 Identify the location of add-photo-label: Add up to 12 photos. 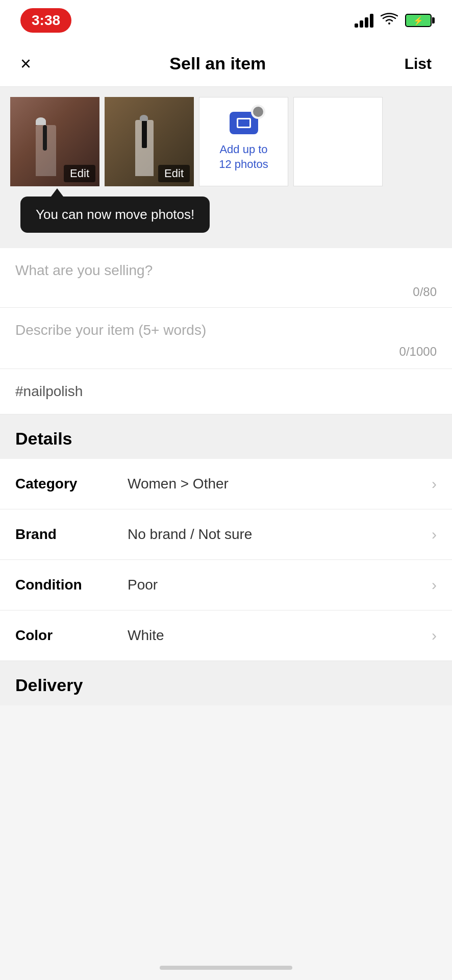
(244, 157).